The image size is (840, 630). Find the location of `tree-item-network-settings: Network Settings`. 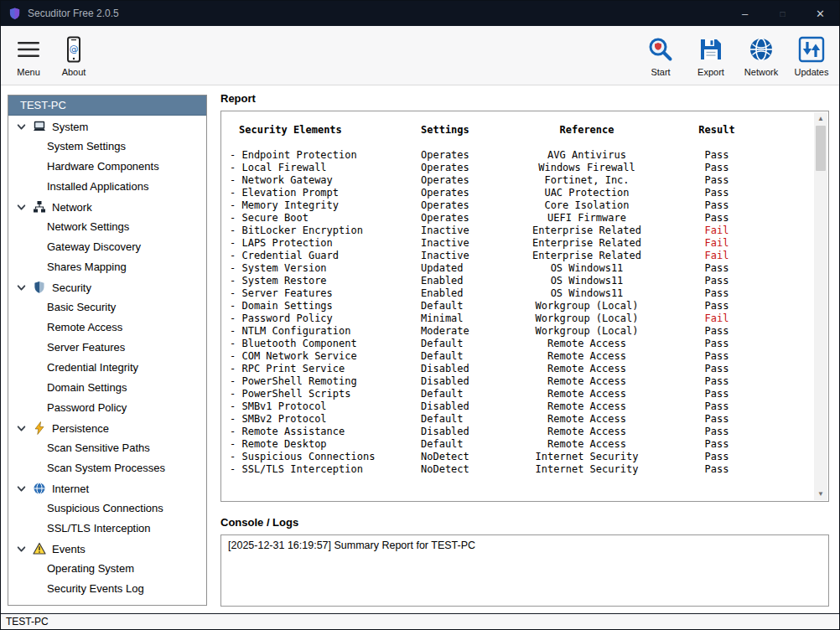

tree-item-network-settings: Network Settings is located at coordinates (107, 227).